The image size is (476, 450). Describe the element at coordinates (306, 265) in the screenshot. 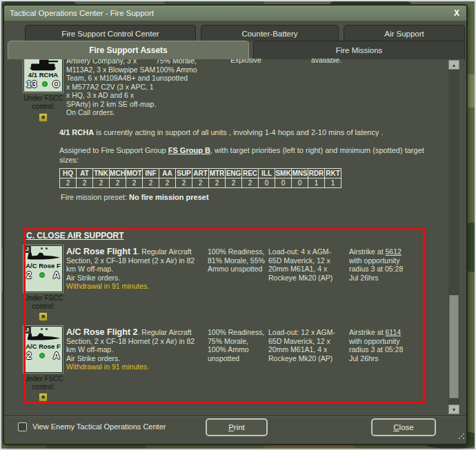

I see `flight-loadout: Load-out: 4 x AGM-65D Maverick, 12 x 20m…` at that location.